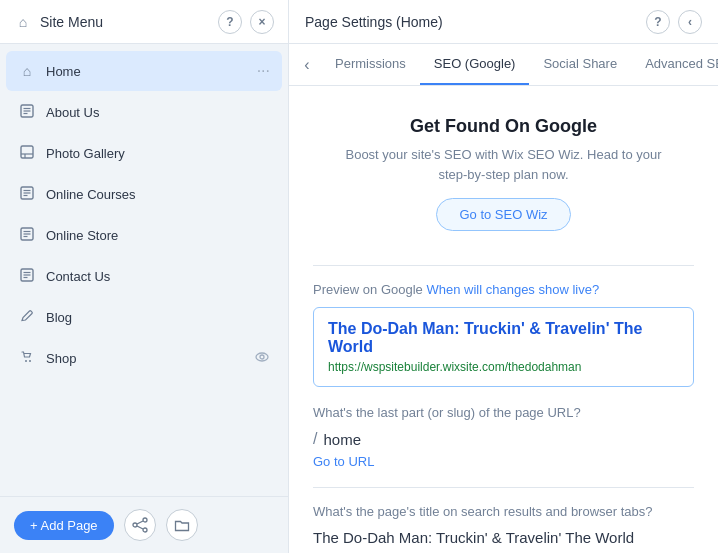  What do you see at coordinates (27, 194) in the screenshot?
I see `online-courses-nav-icon` at bounding box center [27, 194].